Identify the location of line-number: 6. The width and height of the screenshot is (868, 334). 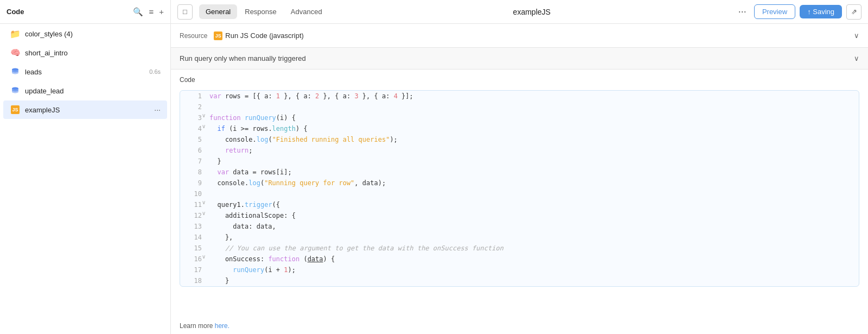
(191, 150).